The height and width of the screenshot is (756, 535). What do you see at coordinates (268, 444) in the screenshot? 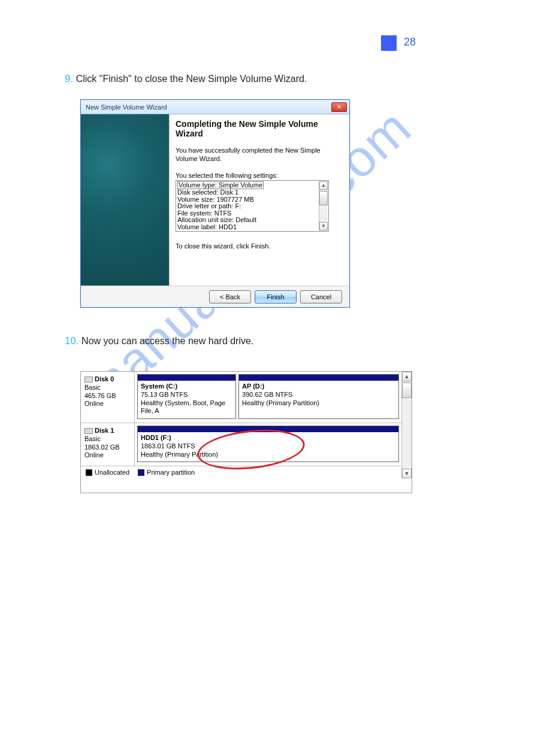
I see `disk-1-volumes: HDD1 (F:) 1863.01 GB NTFS Healthy (Prima…` at bounding box center [268, 444].